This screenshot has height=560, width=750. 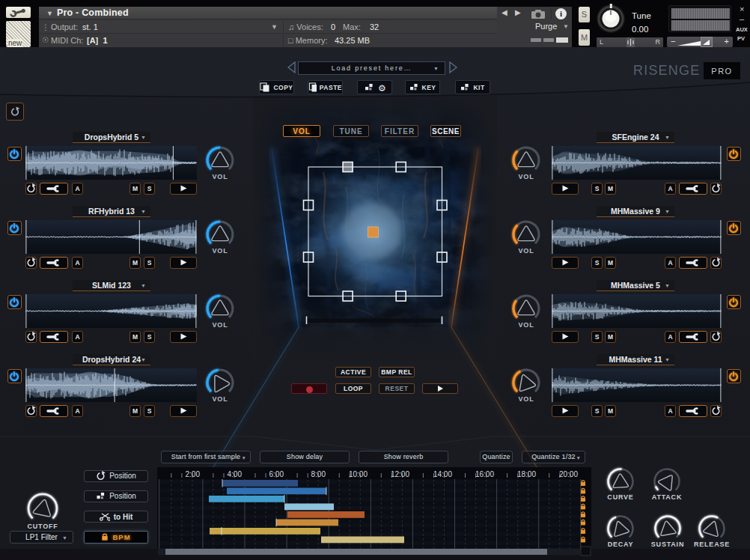 I want to click on svg-text: CURVE, so click(x=620, y=497).